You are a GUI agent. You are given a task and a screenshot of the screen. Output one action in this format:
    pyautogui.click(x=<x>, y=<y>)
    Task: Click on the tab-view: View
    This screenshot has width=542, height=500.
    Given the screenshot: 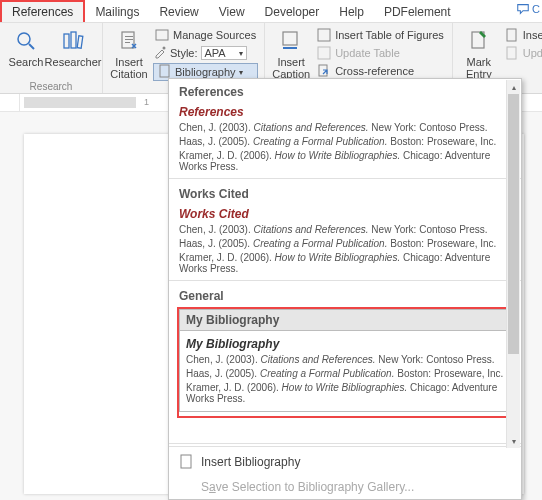 What is the action you would take?
    pyautogui.click(x=232, y=12)
    